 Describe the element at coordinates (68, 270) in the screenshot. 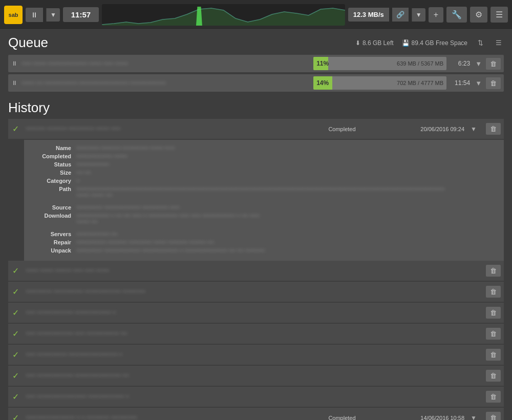

I see `history-item-name: ~~~~ ~~~~ ~~~~~ ~~~ ~~~ ~~~~` at that location.